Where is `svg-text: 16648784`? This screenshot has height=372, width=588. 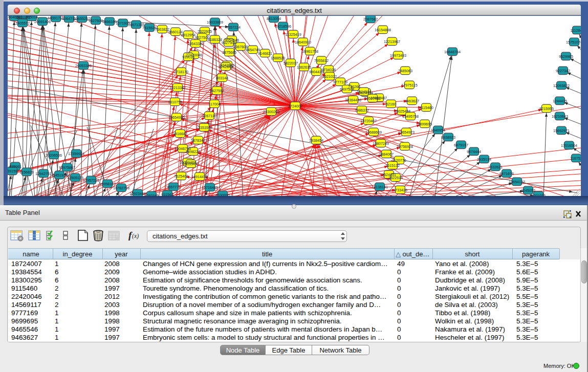
svg-text: 16648784 is located at coordinates (452, 52).